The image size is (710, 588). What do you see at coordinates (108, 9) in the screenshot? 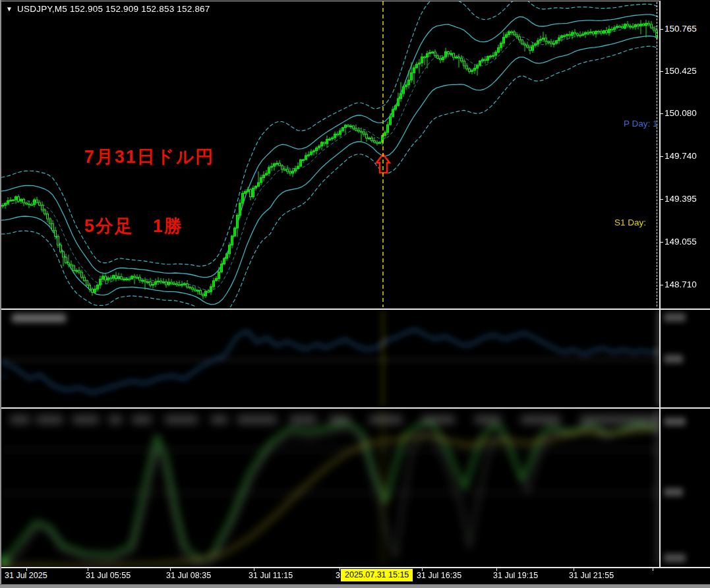
I see `chart-title-bar: ▼USDJPY,M5 152.905 152.909 152.853 152.8…` at bounding box center [108, 9].